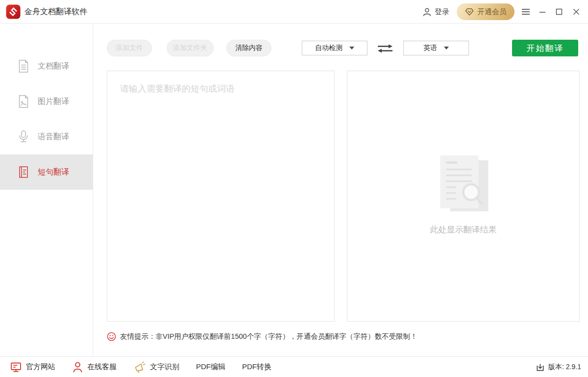 This screenshot has height=377, width=588. What do you see at coordinates (294, 367) in the screenshot?
I see `footer: 官方网站 在线客服 文字识别 PDF编辑 PDF转换` at bounding box center [294, 367].